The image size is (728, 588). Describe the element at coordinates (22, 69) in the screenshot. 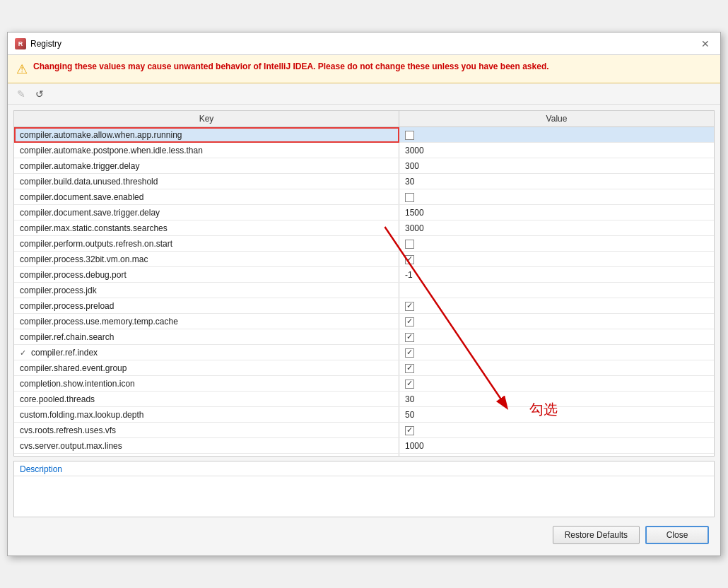

I see `warning-icon: ⚠` at that location.